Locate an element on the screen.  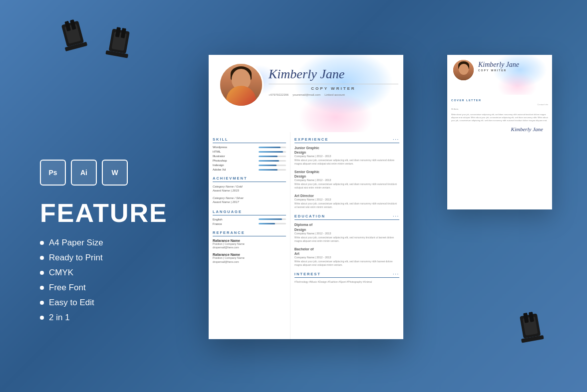
skills-section-title: SKILL is located at coordinates (250, 140).